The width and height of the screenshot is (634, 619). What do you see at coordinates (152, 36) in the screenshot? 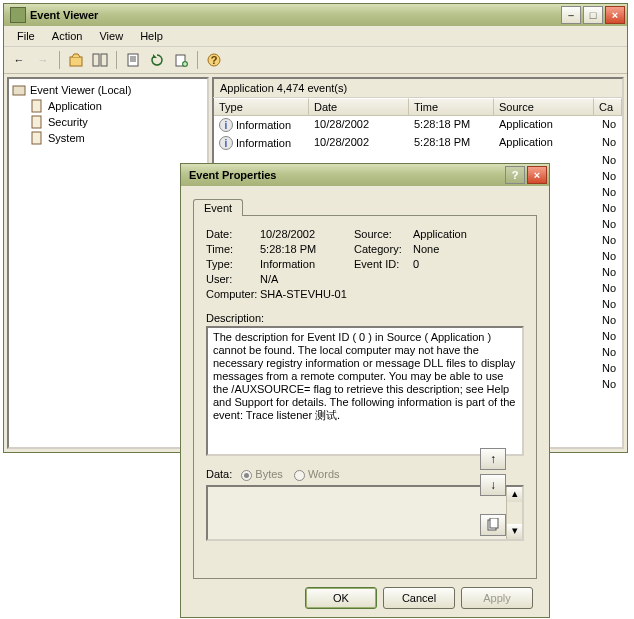
I see `menu-help: Help` at bounding box center [152, 36].